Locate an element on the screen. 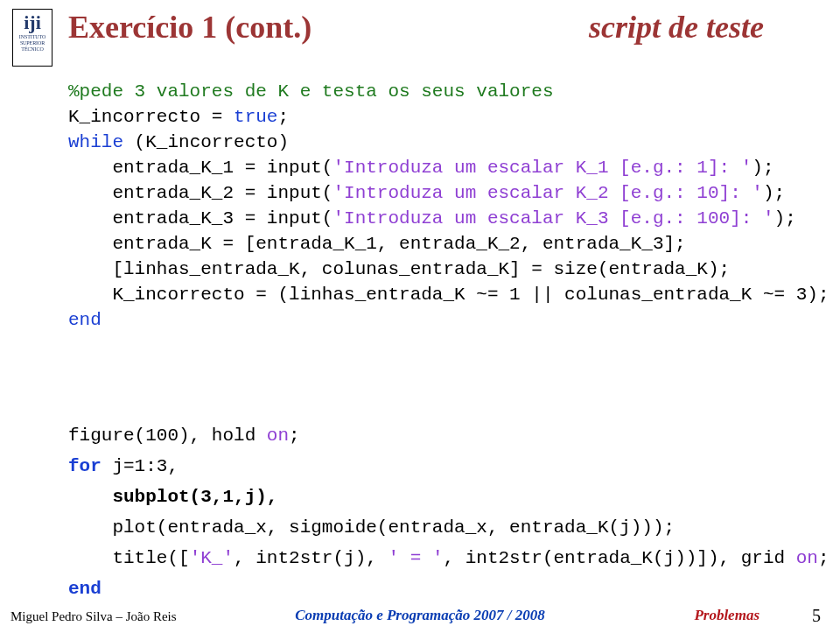 The image size is (840, 640). title-left: Exercício 1 (cont.) is located at coordinates (190, 27).